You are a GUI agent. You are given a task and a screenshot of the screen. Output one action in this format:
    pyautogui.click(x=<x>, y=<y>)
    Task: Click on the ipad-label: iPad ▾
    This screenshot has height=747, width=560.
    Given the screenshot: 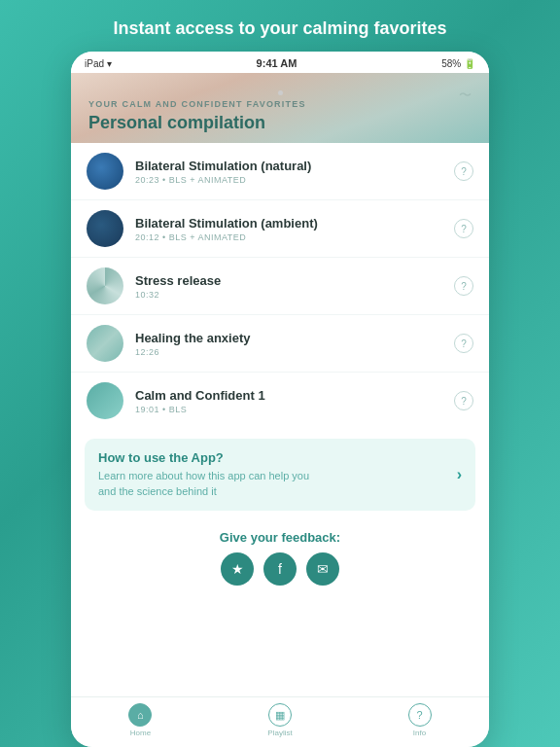 What is the action you would take?
    pyautogui.click(x=98, y=64)
    